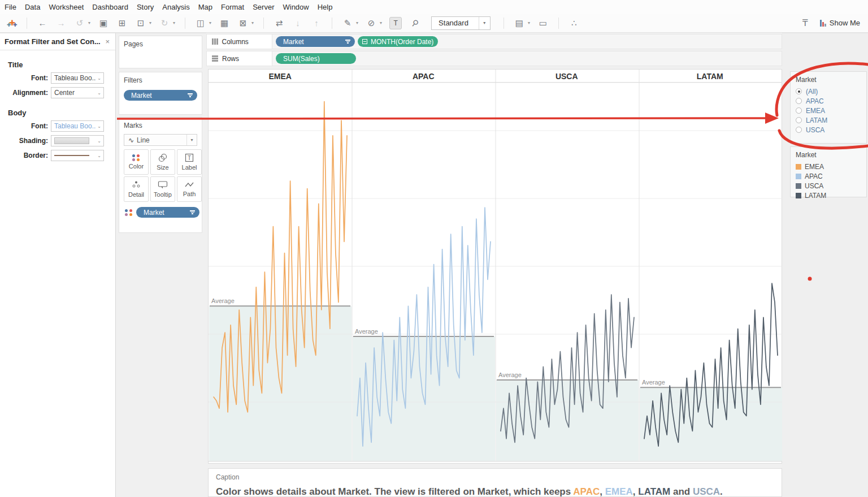 This screenshot has width=868, height=497. What do you see at coordinates (316, 23) in the screenshot?
I see `sort-descending-icon: ↑` at bounding box center [316, 23].